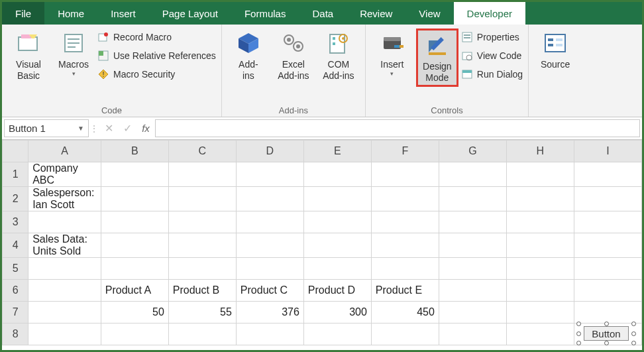  What do you see at coordinates (65, 175) in the screenshot?
I see `cell: Company ABC` at bounding box center [65, 175].